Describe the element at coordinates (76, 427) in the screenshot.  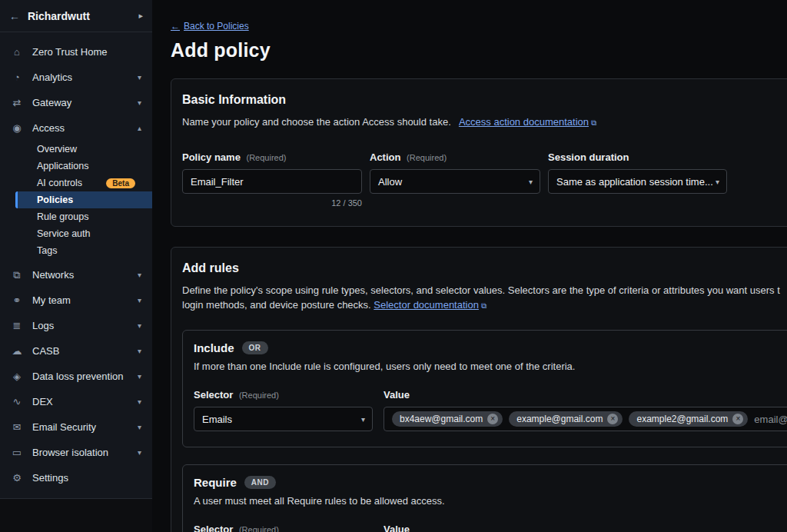
I see `sidebar-item-email-security: ✉ Email Security ▾` at that location.